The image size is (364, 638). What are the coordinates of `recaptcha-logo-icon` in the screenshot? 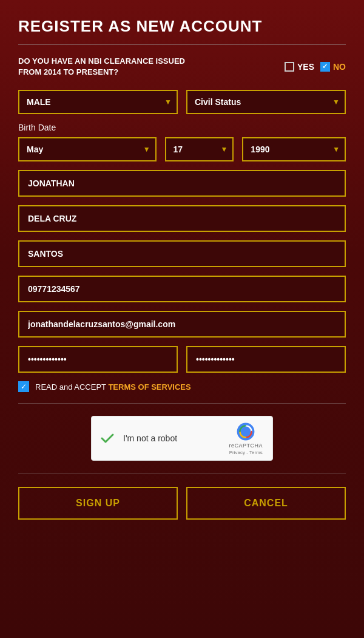 It's located at (246, 432).